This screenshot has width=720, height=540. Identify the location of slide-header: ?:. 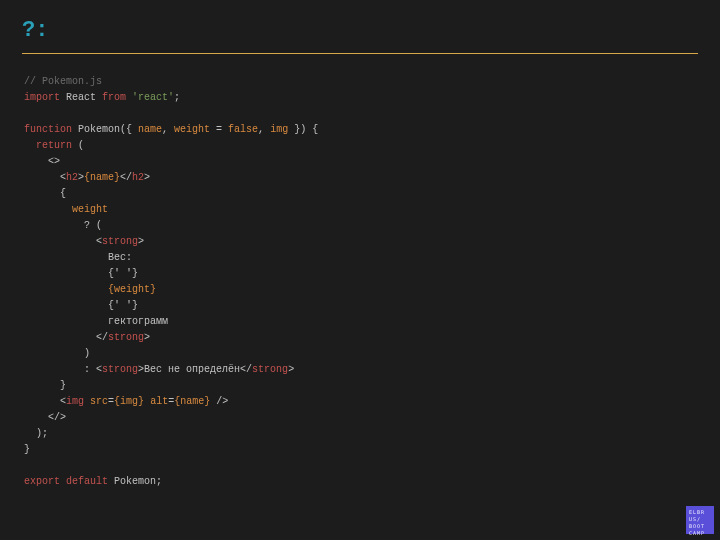
(360, 26).